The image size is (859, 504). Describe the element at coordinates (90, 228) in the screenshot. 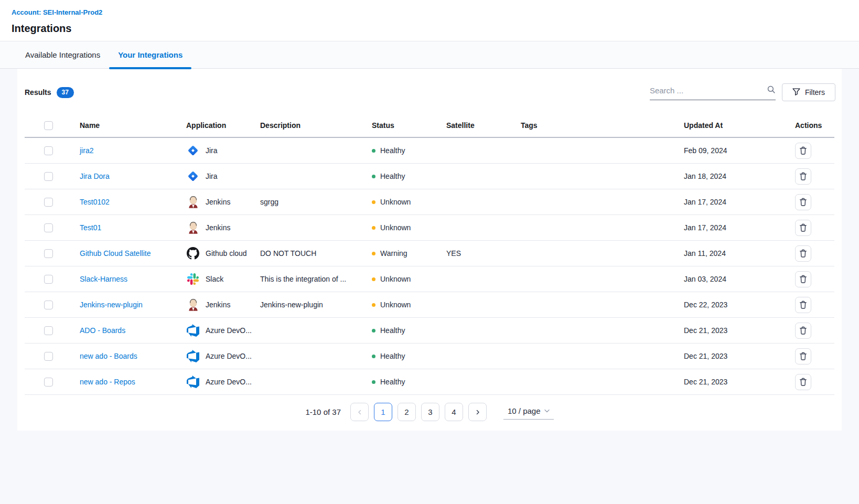

I see `integration-name-link: Test01` at that location.